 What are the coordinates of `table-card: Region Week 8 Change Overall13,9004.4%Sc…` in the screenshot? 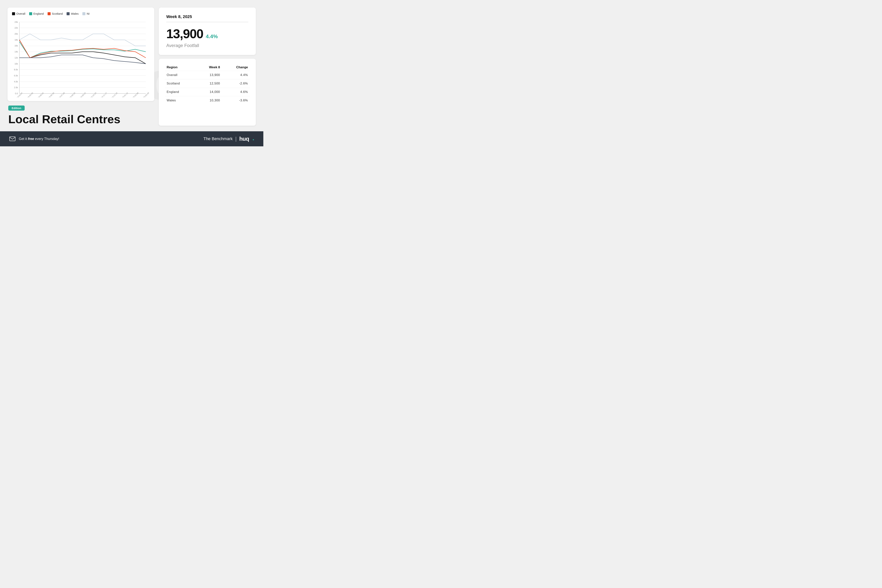 It's located at (207, 92).